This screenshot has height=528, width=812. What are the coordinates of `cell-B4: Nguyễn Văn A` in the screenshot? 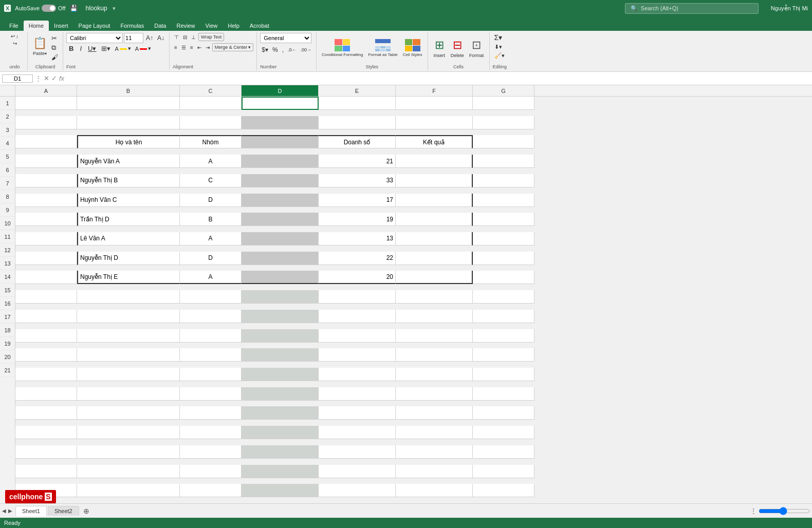 It's located at (128, 161).